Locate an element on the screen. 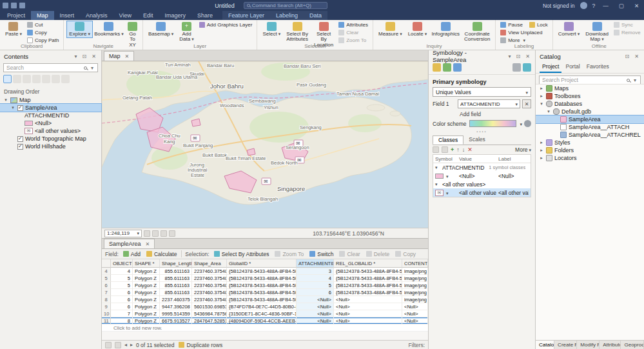 The height and width of the screenshot is (349, 644). locate-button: Locate is located at coordinates (418, 30).